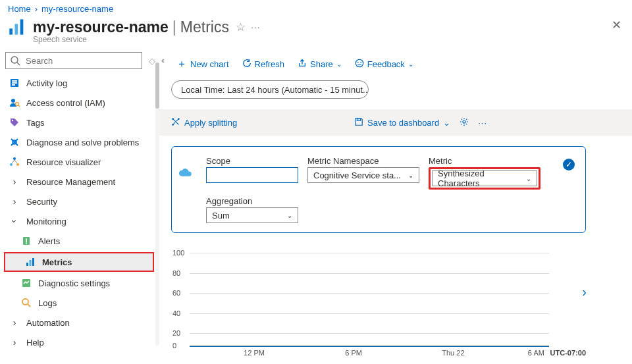 This screenshot has height=364, width=632. What do you see at coordinates (26, 241) in the screenshot?
I see `alerts-icon` at bounding box center [26, 241].